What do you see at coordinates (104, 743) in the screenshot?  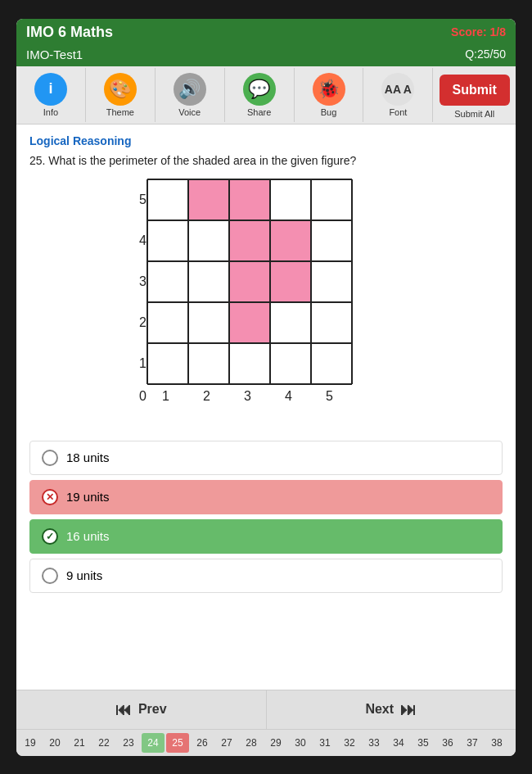 I see `q-num-22: 22` at bounding box center [104, 743].